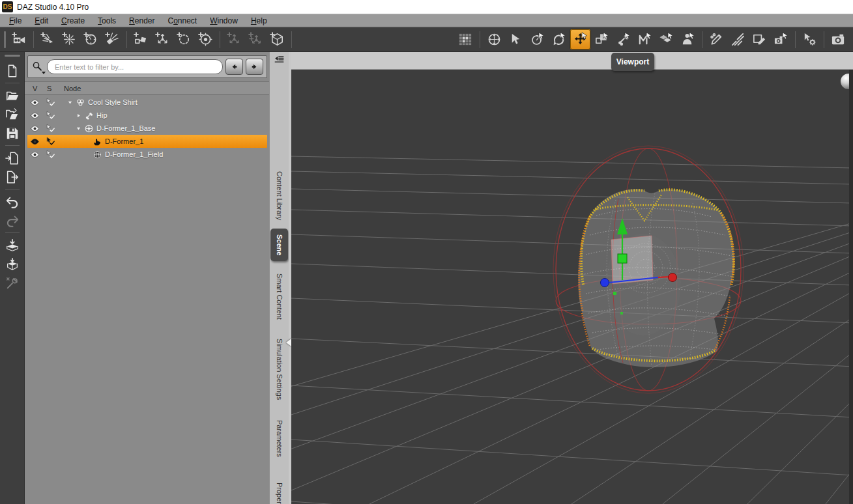 Image resolution: width=853 pixels, height=504 pixels. Describe the element at coordinates (91, 39) in the screenshot. I see `new-dial-light-button` at that location.